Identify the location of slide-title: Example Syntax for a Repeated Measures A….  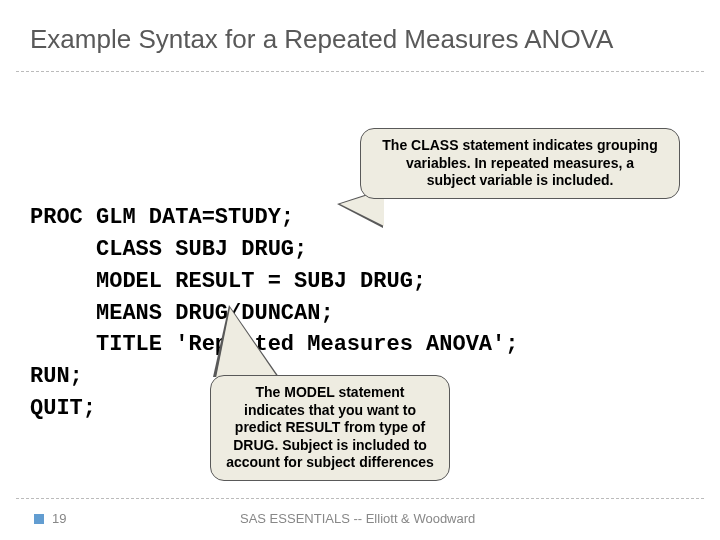
(360, 32).